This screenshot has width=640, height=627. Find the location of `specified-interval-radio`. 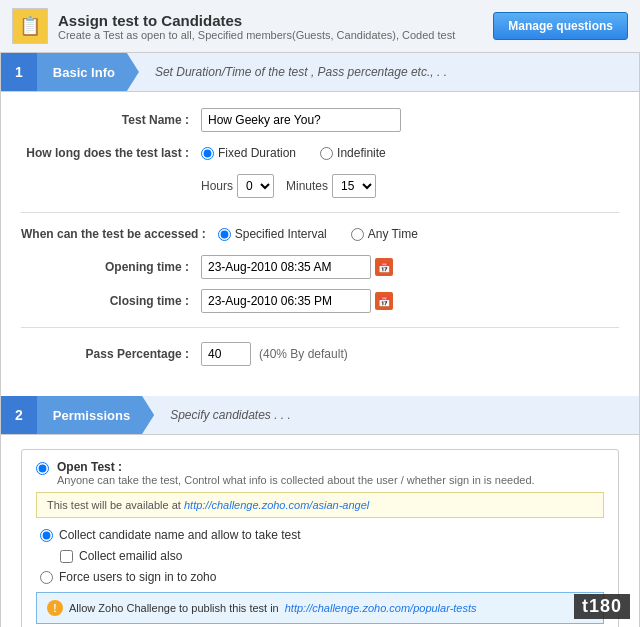

specified-interval-radio is located at coordinates (224, 234).